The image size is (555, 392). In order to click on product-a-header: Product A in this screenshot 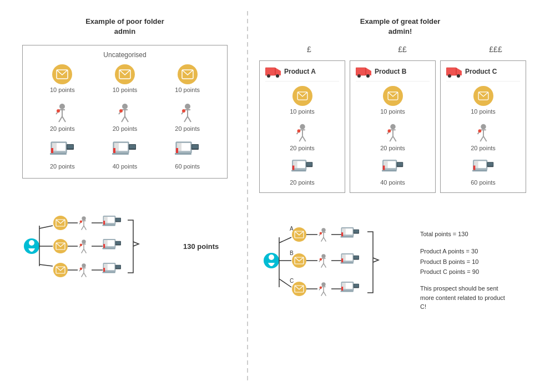, I will do `click(302, 73)`.